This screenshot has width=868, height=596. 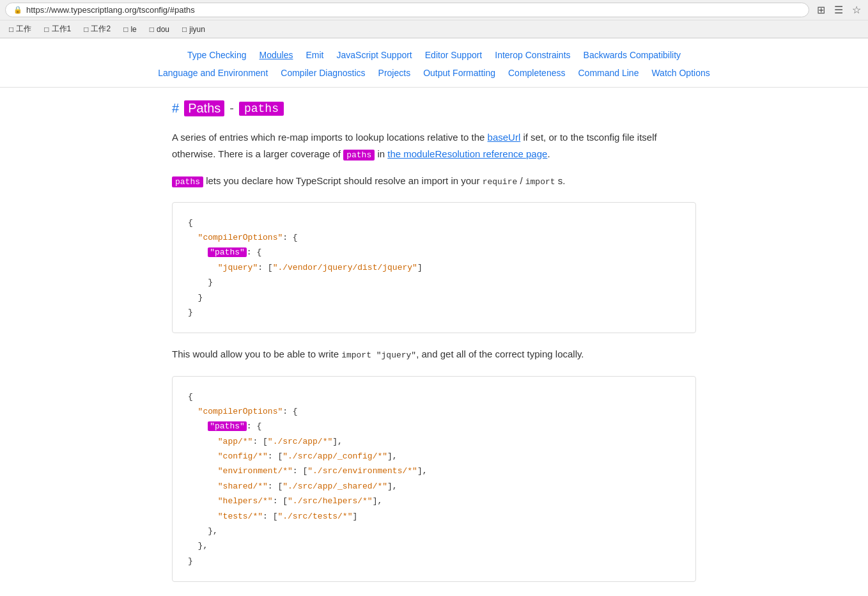 What do you see at coordinates (434, 312) in the screenshot?
I see `code1-line7: }` at bounding box center [434, 312].